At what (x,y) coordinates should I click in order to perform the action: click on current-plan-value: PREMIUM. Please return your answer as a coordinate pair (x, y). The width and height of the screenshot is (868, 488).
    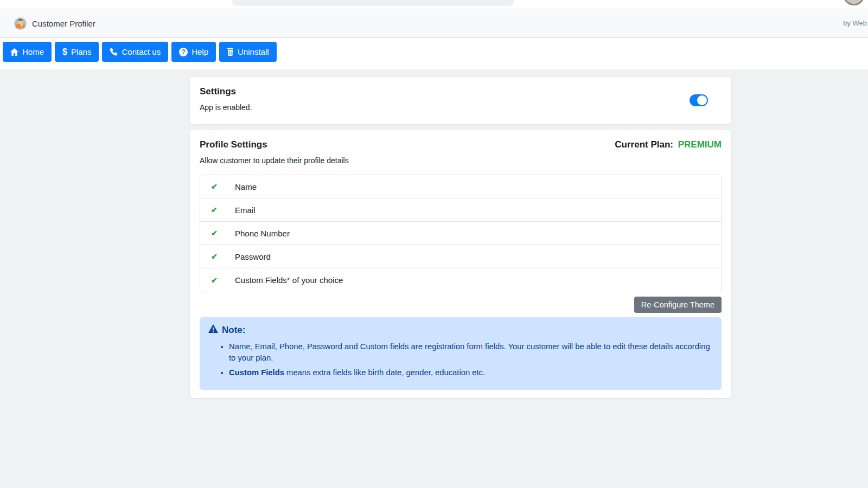
    Looking at the image, I should click on (700, 144).